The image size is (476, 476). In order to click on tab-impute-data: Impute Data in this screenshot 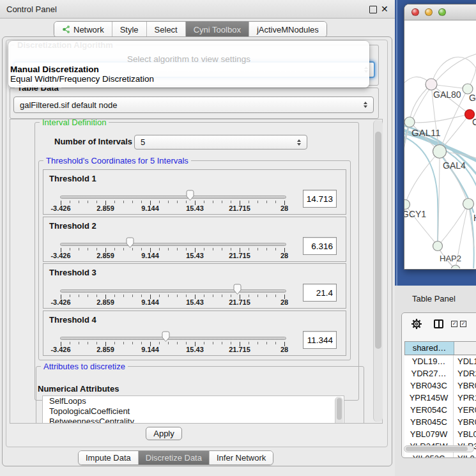, I will do `click(109, 457)`.